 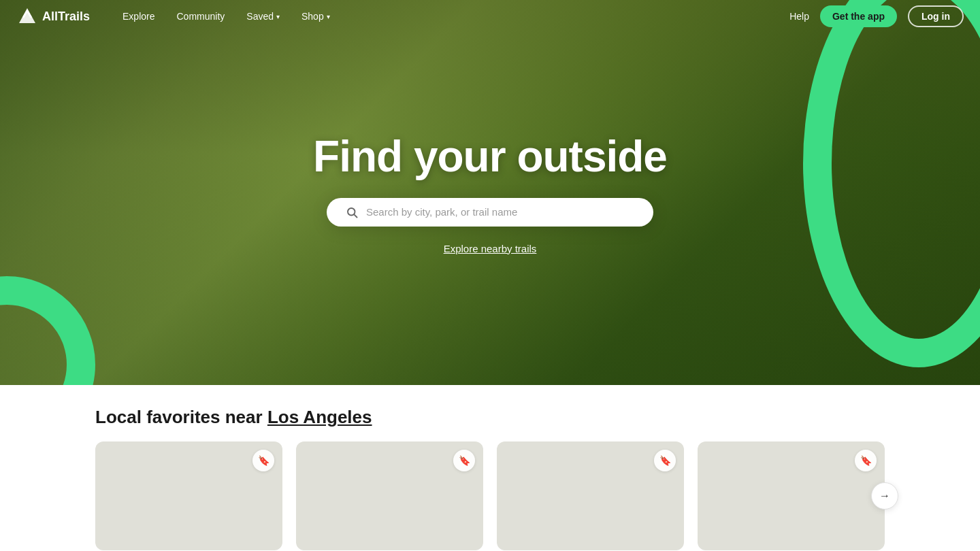 What do you see at coordinates (885, 496) in the screenshot?
I see `cards-next-button: →` at bounding box center [885, 496].